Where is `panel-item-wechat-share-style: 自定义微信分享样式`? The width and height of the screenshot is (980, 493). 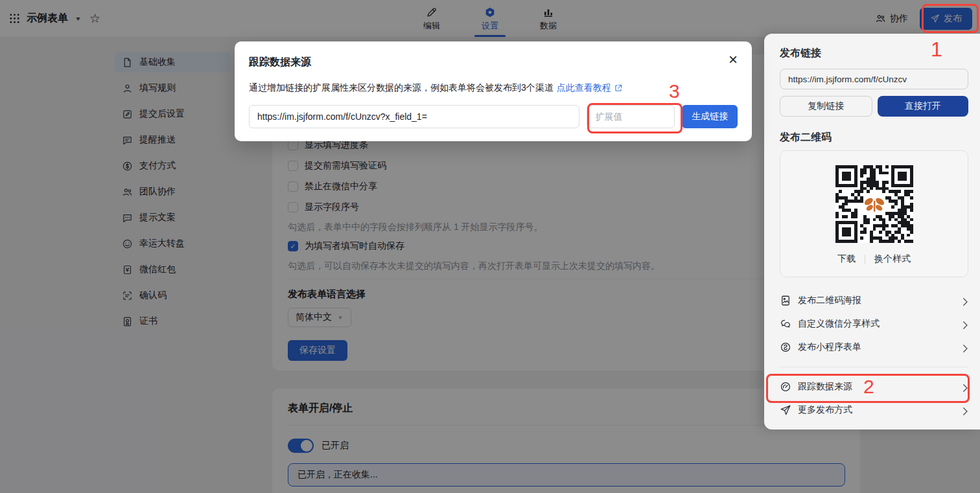 panel-item-wechat-share-style: 自定义微信分享样式 is located at coordinates (874, 324).